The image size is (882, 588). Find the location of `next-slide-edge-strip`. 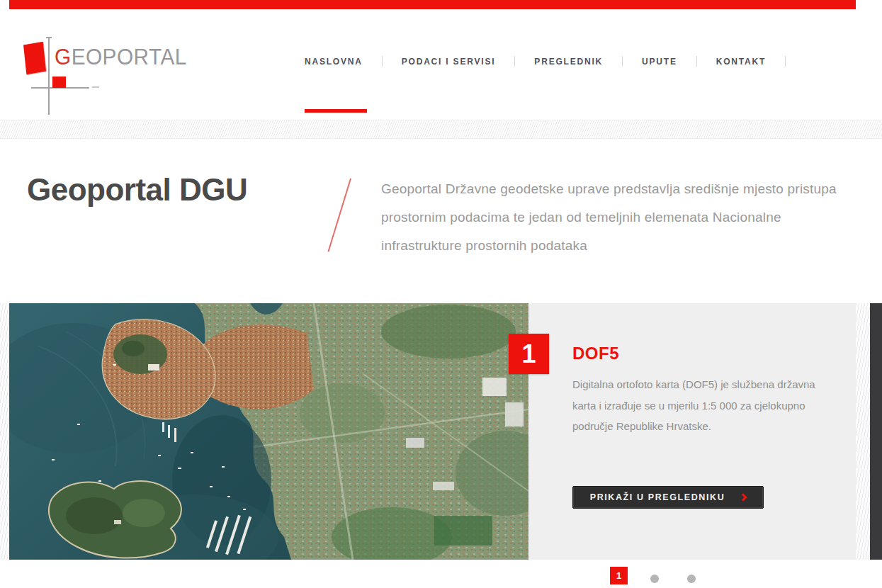

next-slide-edge-strip is located at coordinates (876, 431).